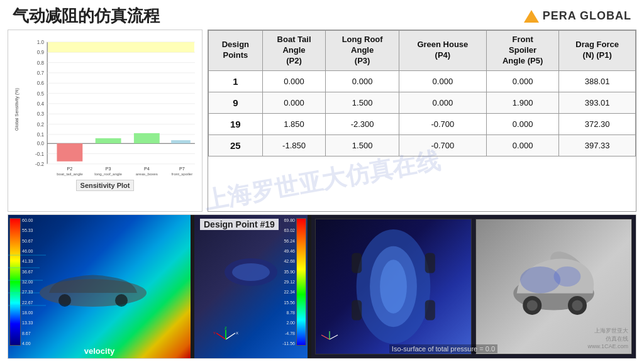  What do you see at coordinates (41, 124) in the screenshot?
I see `svg-text: 0.2` at bounding box center [41, 124].